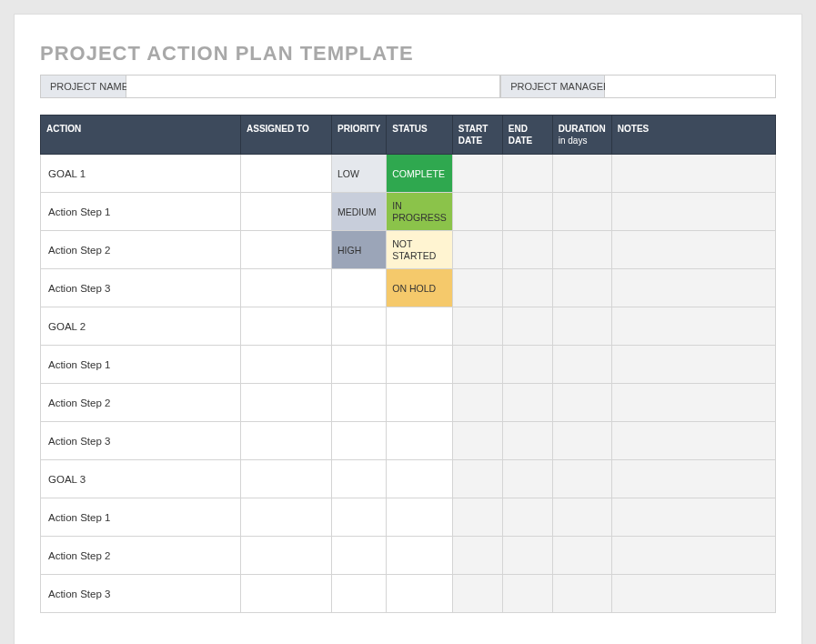 The height and width of the screenshot is (644, 816). I want to click on project-manager-input, so click(690, 86).